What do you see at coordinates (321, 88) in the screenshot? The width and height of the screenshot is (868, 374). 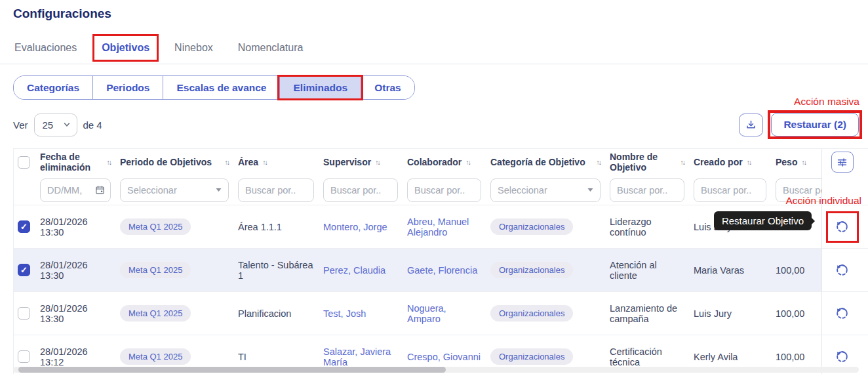 I see `subtab-eliminados: Eliminados` at bounding box center [321, 88].